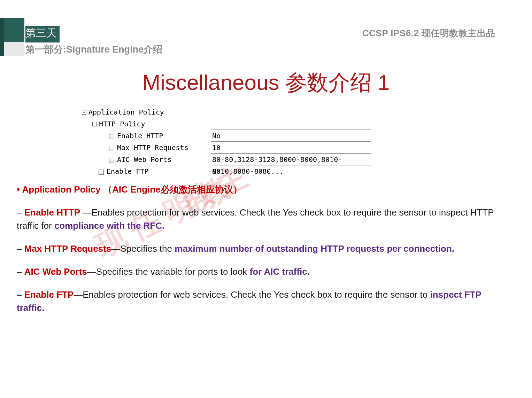 The height and width of the screenshot is (398, 532). What do you see at coordinates (226, 112) in the screenshot?
I see `tree-row-app-policy: Application Policy` at bounding box center [226, 112].